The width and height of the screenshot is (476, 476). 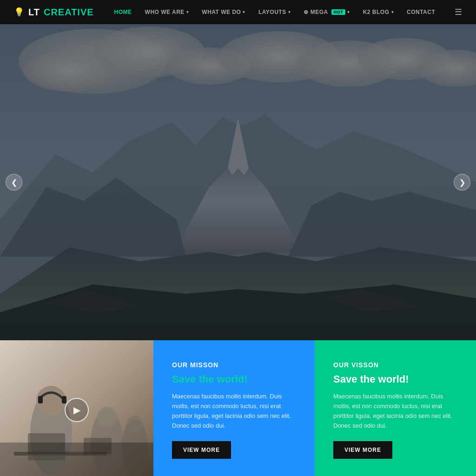 What do you see at coordinates (395, 365) in the screenshot?
I see `vision-label: OUR VISSON` at bounding box center [395, 365].